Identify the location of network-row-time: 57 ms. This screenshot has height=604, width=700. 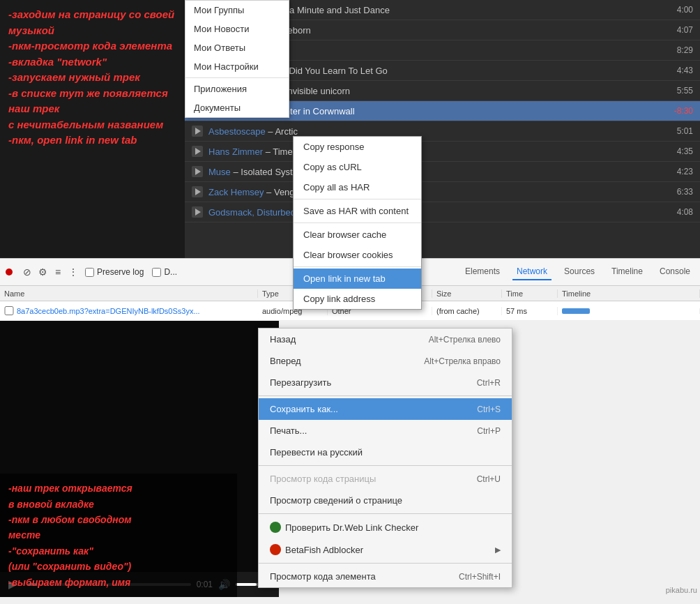
(530, 311).